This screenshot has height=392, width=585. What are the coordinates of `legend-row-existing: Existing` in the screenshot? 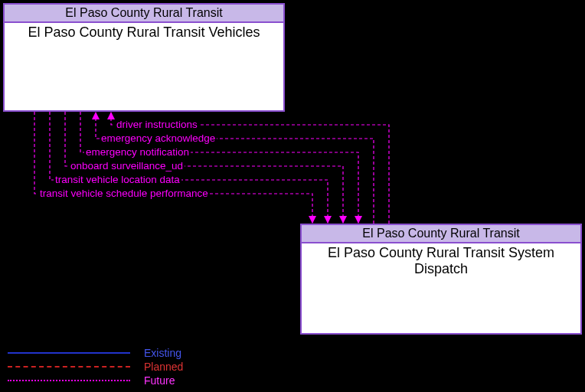 It's located at (95, 353).